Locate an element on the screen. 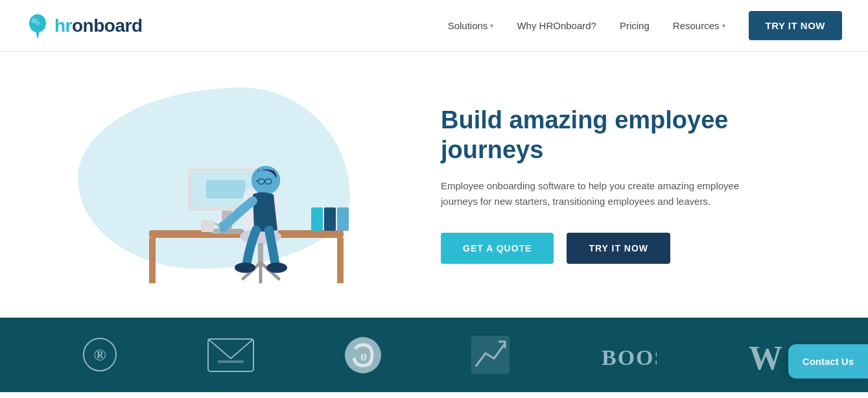 Image resolution: width=868 pixels, height=398 pixels. logo: hronboard is located at coordinates (84, 26).